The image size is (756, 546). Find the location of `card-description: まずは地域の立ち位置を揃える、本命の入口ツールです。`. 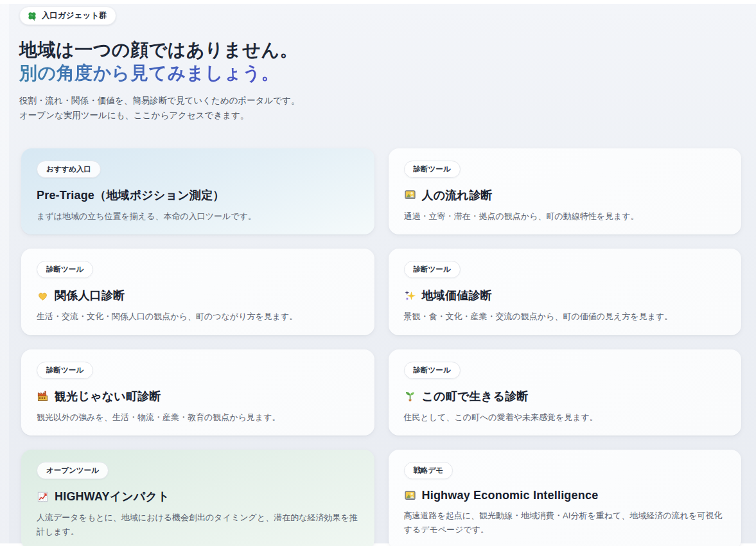

card-description: まずは地域の立ち位置を揃える、本命の入口ツールです。 is located at coordinates (198, 216).